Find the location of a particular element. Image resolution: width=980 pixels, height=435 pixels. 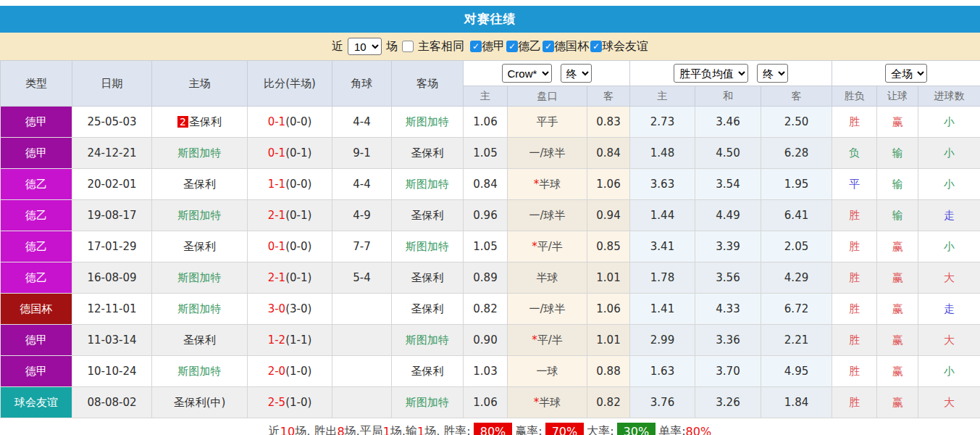

recent-count-select: 10 is located at coordinates (365, 46).